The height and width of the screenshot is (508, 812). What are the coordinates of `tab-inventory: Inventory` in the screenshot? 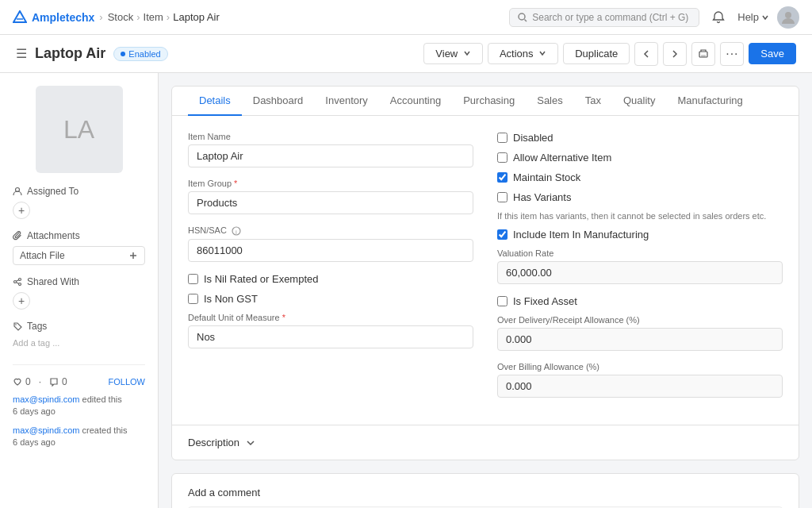 It's located at (346, 102).